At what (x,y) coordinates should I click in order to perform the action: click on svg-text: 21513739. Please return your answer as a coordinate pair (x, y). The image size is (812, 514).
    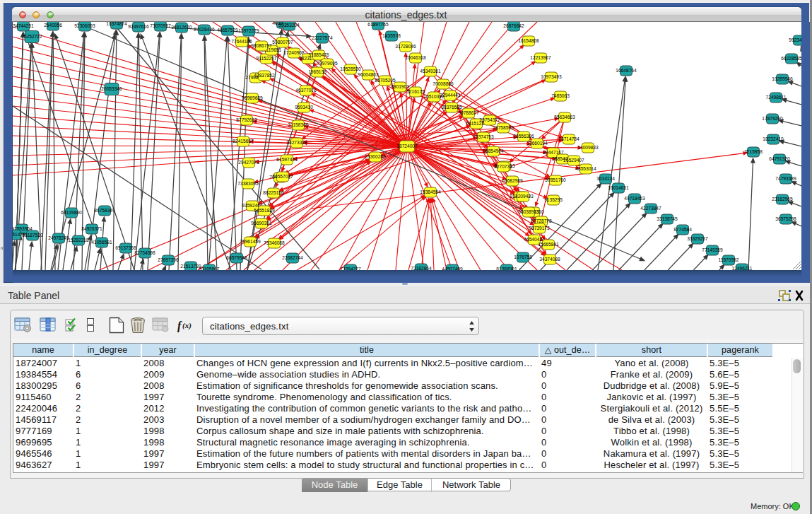
    Looking at the image, I should click on (191, 266).